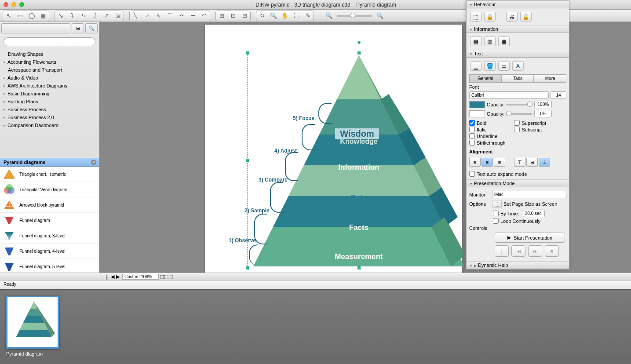 The height and width of the screenshot is (364, 631). I want to click on connector4-icon: ⤴, so click(95, 16).